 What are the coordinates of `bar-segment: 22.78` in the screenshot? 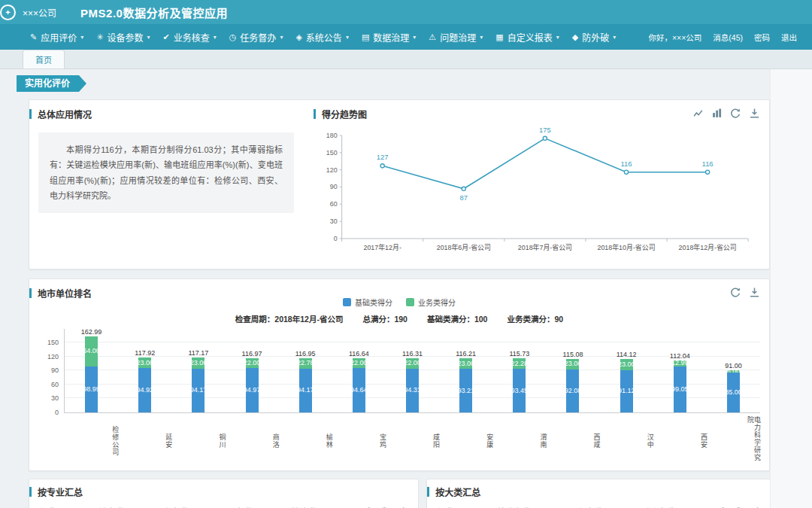 It's located at (305, 364).